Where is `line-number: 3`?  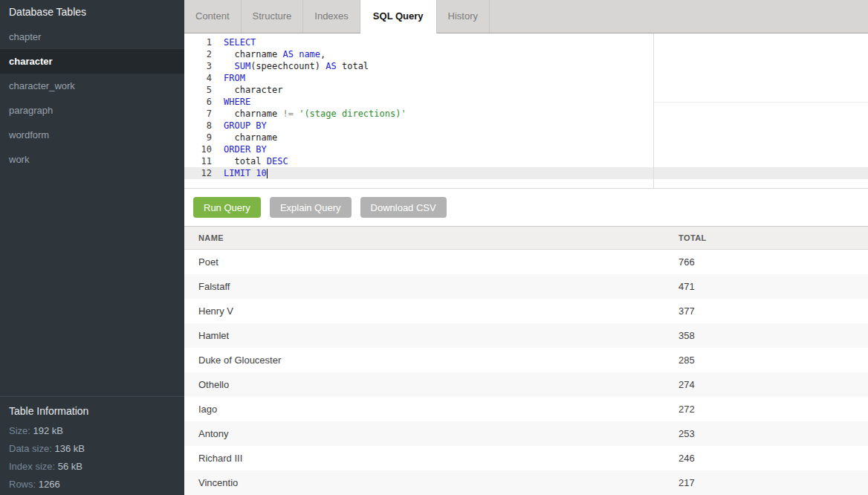 line-number: 3 is located at coordinates (198, 66).